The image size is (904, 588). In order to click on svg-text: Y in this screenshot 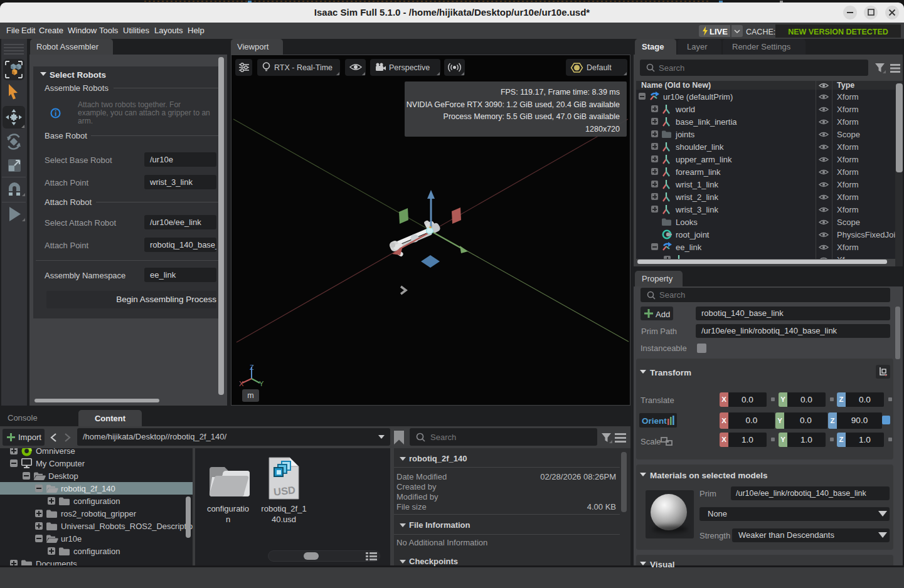, I will do `click(262, 384)`.